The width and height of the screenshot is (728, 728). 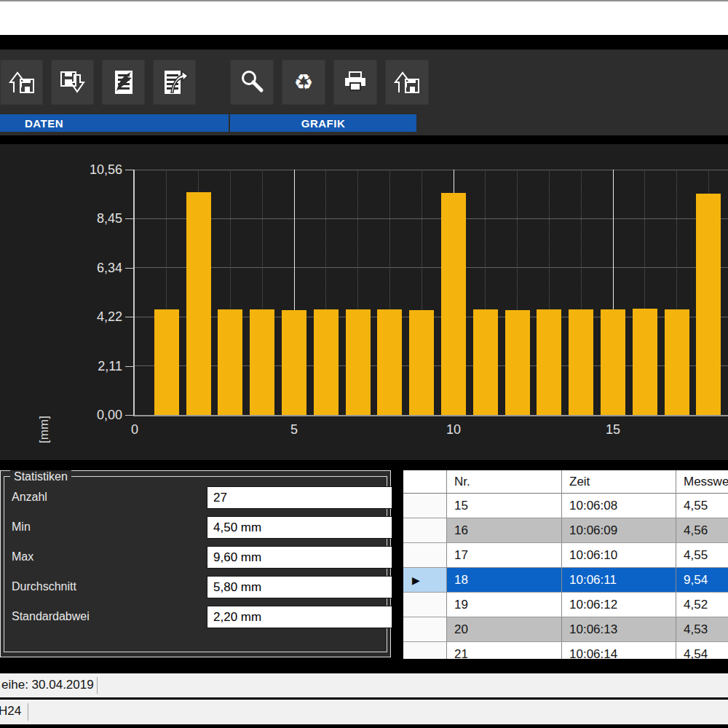 What do you see at coordinates (73, 82) in the screenshot?
I see `save-file-icon` at bounding box center [73, 82].